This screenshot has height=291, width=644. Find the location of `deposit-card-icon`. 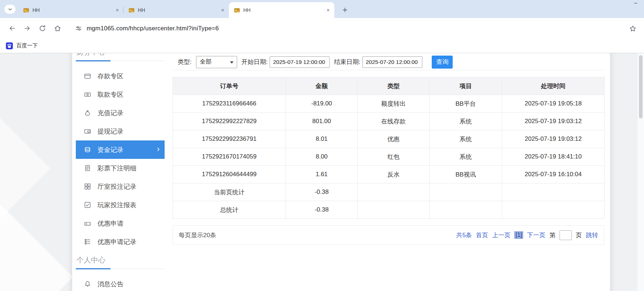

deposit-card-icon is located at coordinates (87, 76).